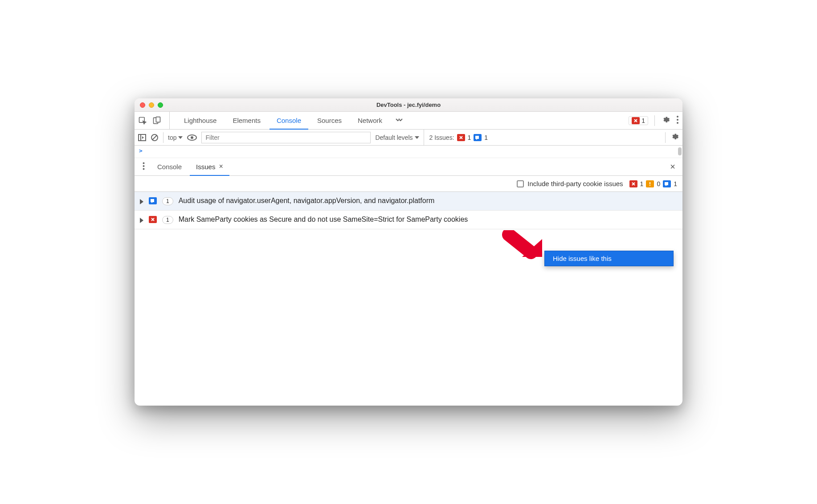 The height and width of the screenshot is (504, 817). I want to click on window-title: DevTools - jec.fyi/demo, so click(408, 105).